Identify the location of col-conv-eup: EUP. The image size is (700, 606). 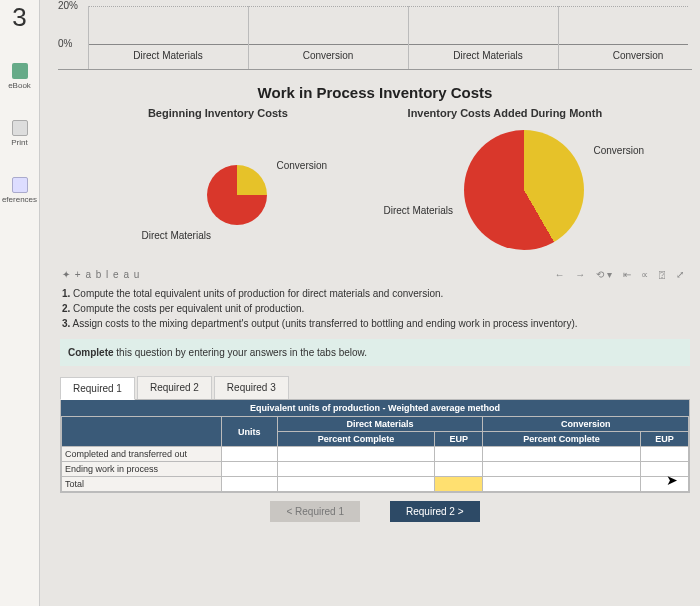
(664, 440).